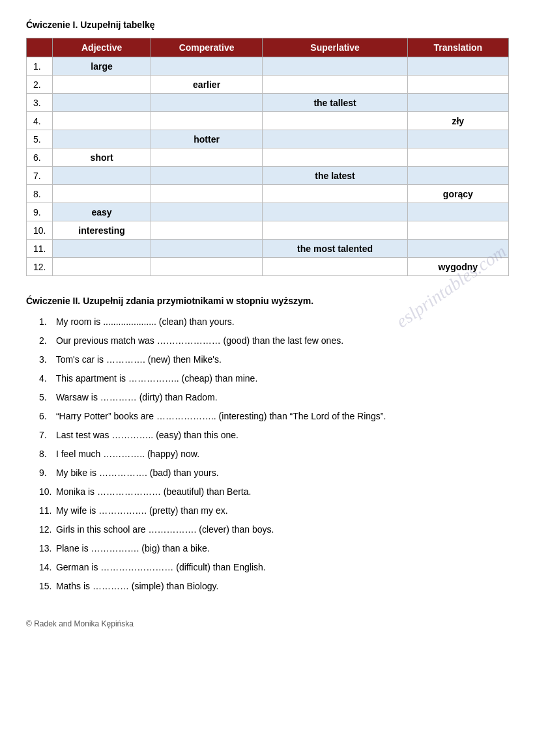 Image resolution: width=535 pixels, height=756 pixels. What do you see at coordinates (457, 267) in the screenshot?
I see `cell-translation: wygodny` at bounding box center [457, 267].